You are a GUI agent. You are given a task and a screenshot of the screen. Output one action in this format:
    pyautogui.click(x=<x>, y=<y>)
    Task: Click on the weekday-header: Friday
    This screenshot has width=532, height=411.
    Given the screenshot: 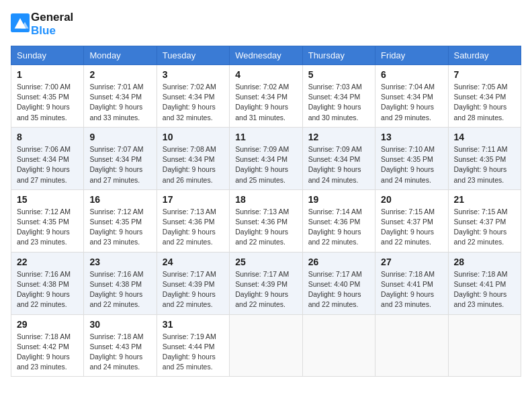 What is the action you would take?
    pyautogui.click(x=412, y=56)
    